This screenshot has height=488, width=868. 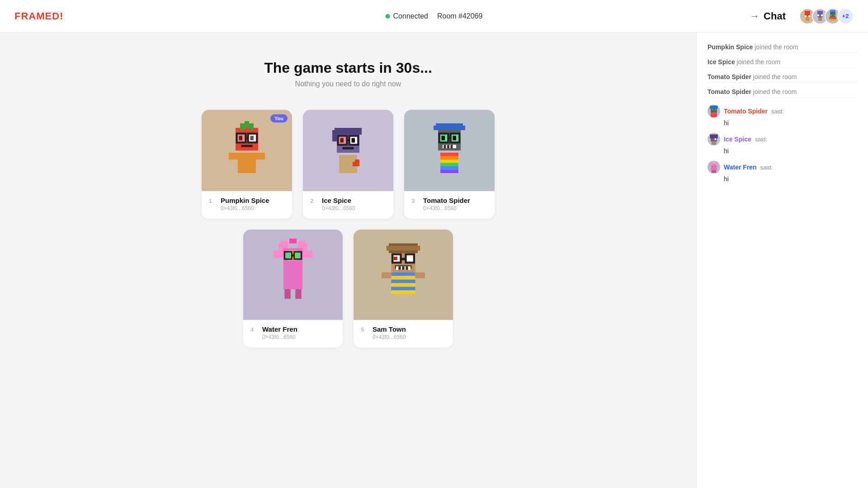 What do you see at coordinates (730, 77) in the screenshot?
I see `chat-join-name-3: Tomato Spider` at bounding box center [730, 77].